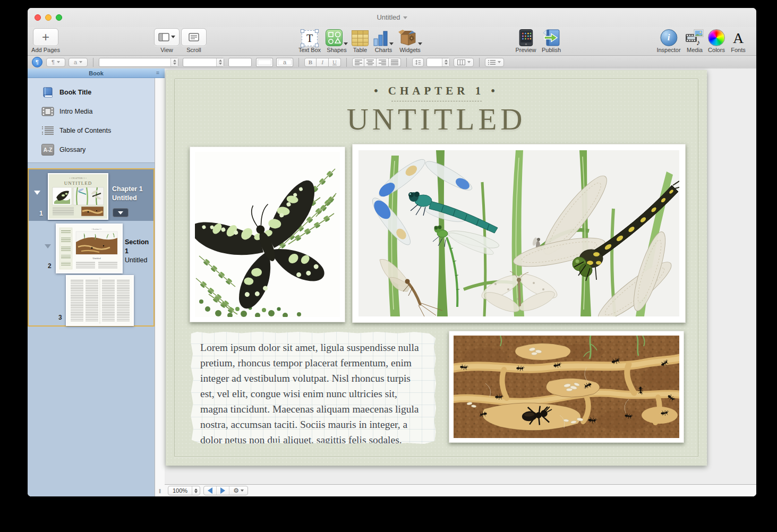  I want to click on chapter-title: UNTITLED, so click(437, 119).